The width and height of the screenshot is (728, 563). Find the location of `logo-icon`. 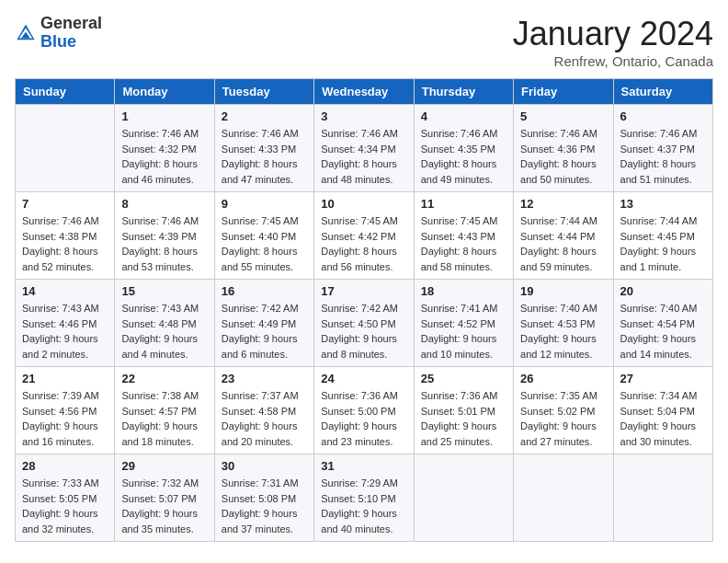

logo-icon is located at coordinates (26, 33).